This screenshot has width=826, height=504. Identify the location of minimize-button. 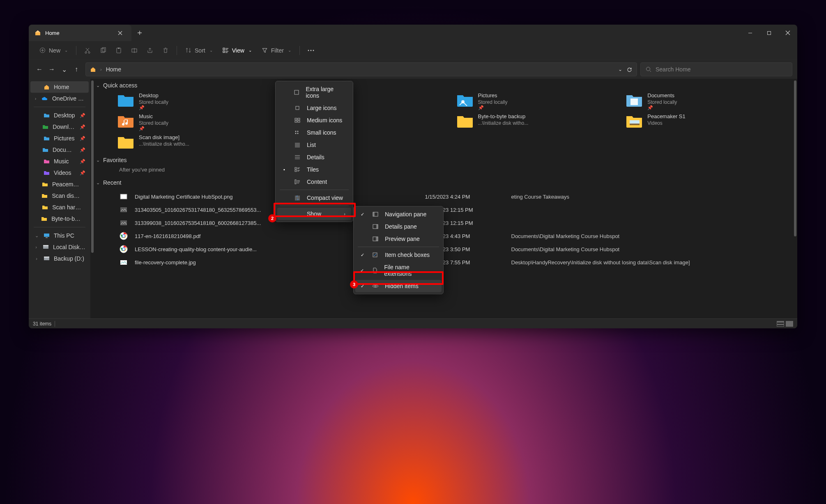
(750, 33).